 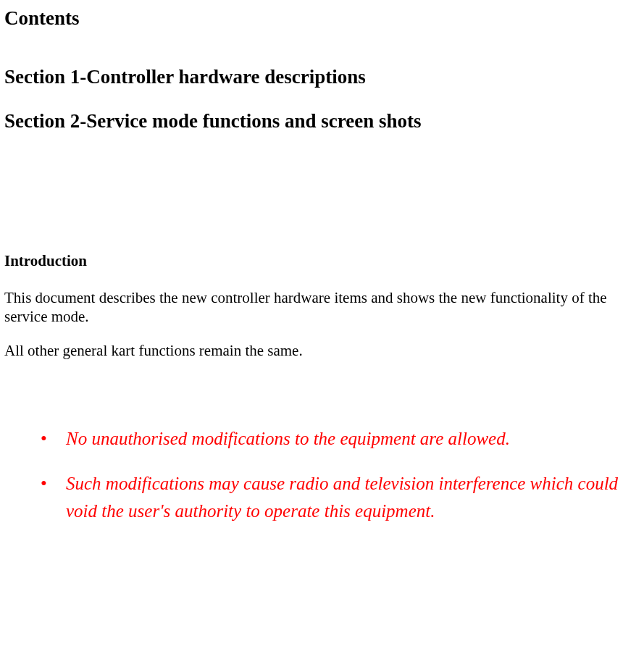 I want to click on section-1-heading: Section 1-Controller hardware descriptio…, so click(x=325, y=77).